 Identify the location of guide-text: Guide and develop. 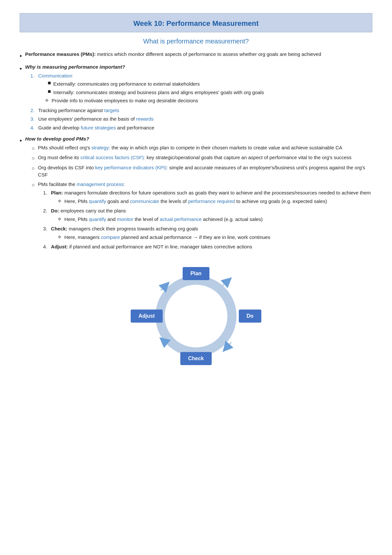
(59, 127).